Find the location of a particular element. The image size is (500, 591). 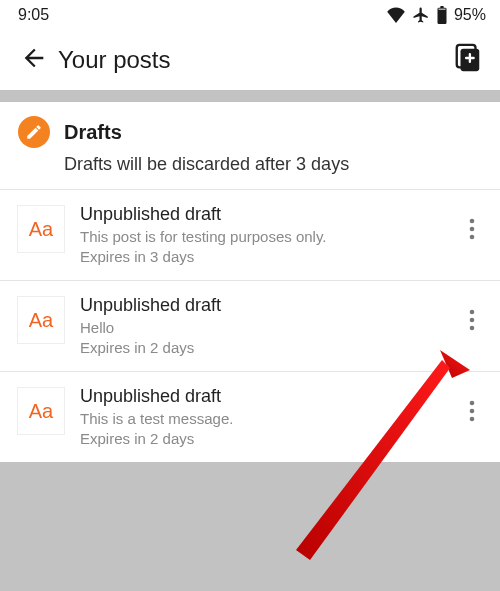

add-card-icon is located at coordinates (468, 60).